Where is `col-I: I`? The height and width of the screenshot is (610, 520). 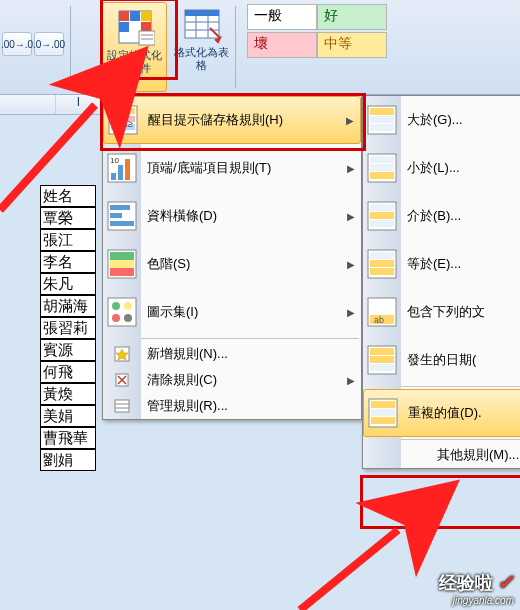 col-I: I is located at coordinates (79, 104).